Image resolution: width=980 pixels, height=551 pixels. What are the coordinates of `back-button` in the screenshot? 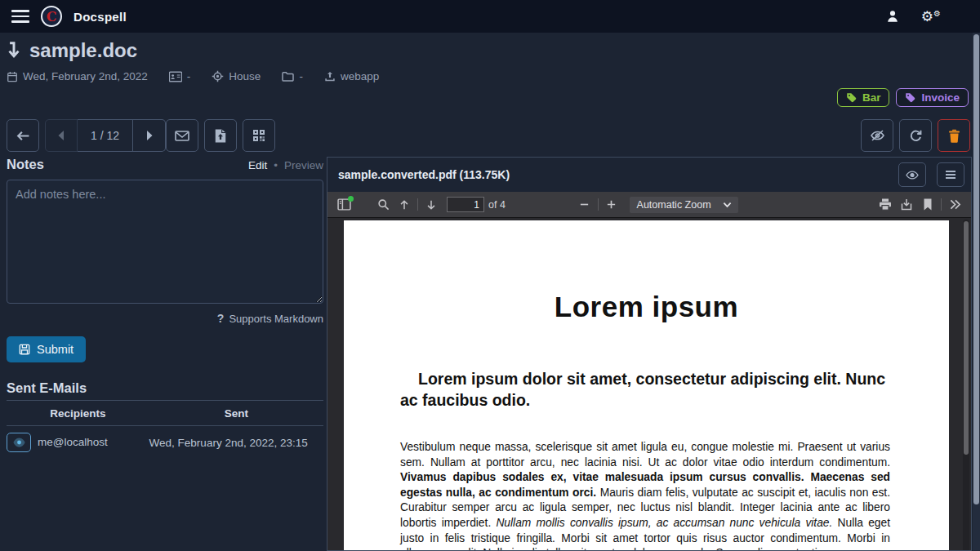 It's located at (23, 136).